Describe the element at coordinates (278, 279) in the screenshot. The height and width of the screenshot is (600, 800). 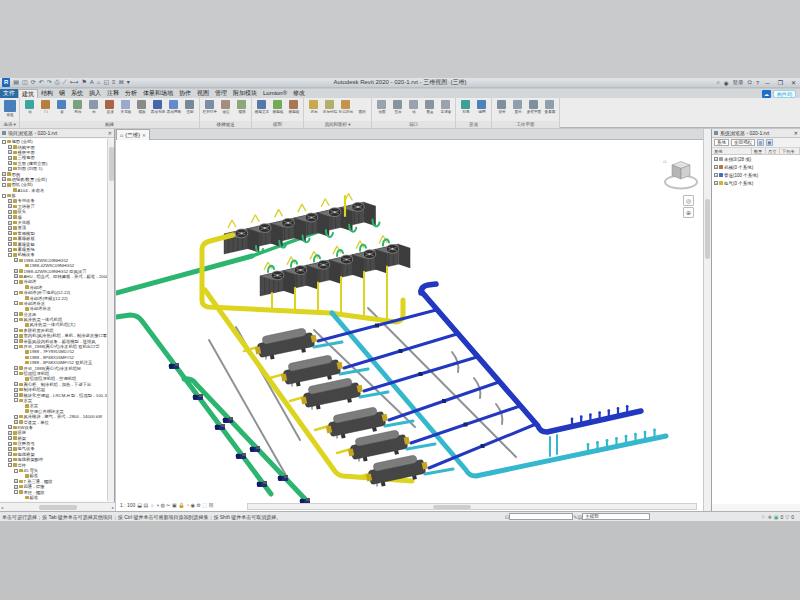
I see `cooling-tower` at that location.